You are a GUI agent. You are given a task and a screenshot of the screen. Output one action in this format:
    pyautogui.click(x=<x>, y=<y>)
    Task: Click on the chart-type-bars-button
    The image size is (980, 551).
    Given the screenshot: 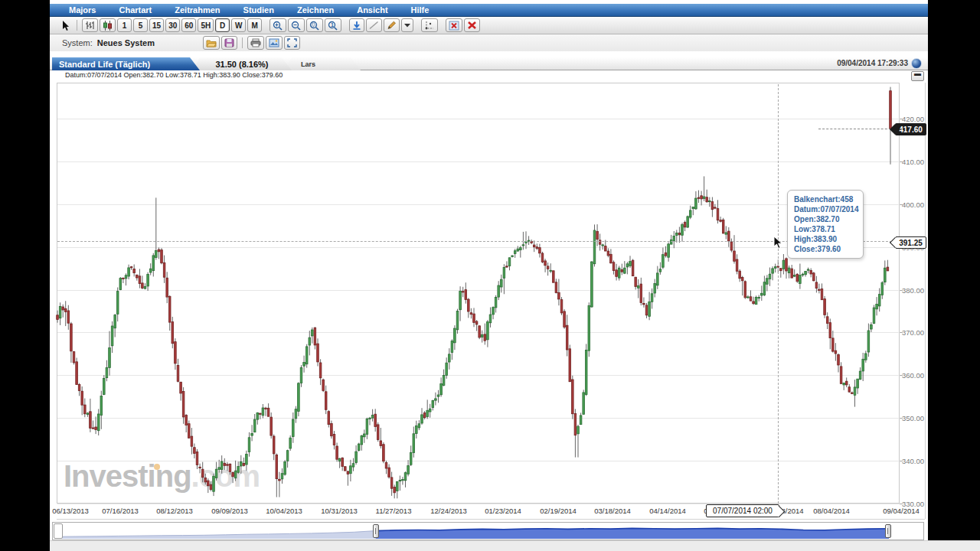 What is the action you would take?
    pyautogui.click(x=90, y=25)
    